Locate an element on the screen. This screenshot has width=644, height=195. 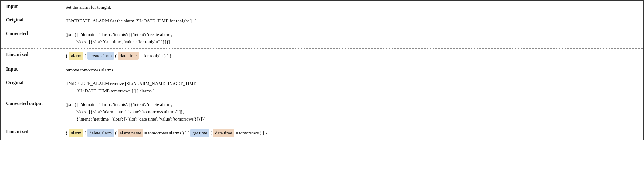
lin2-brace-open: { is located at coordinates (67, 133).